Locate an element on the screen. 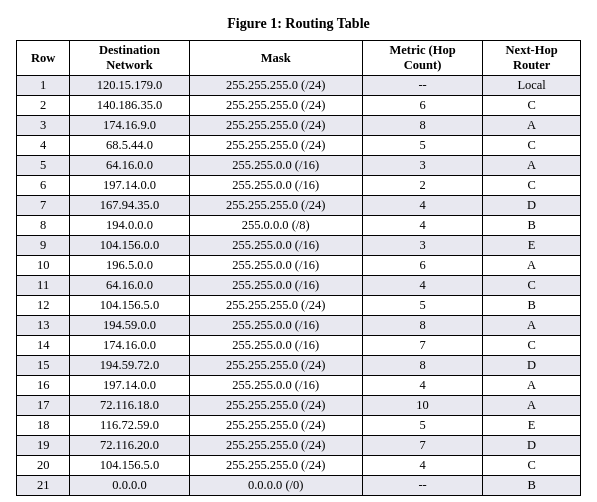  cell-destination: 68.5.44.0 is located at coordinates (130, 146).